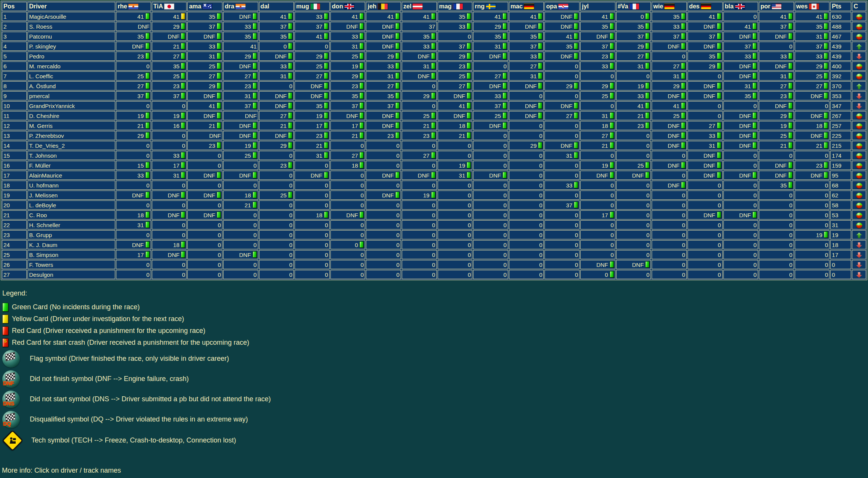 This screenshot has height=478, width=868. Describe the element at coordinates (658, 6) in the screenshot. I see `track-name: wie` at that location.